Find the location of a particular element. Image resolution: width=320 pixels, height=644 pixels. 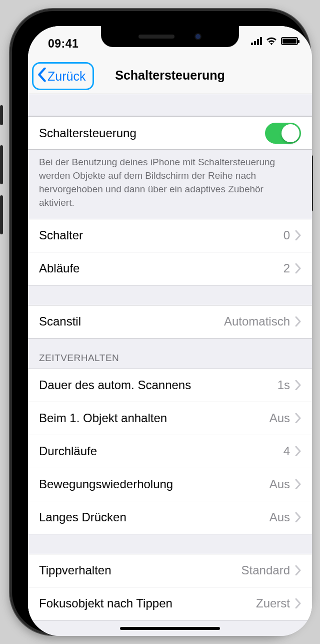

row-value: Standard is located at coordinates (266, 570).